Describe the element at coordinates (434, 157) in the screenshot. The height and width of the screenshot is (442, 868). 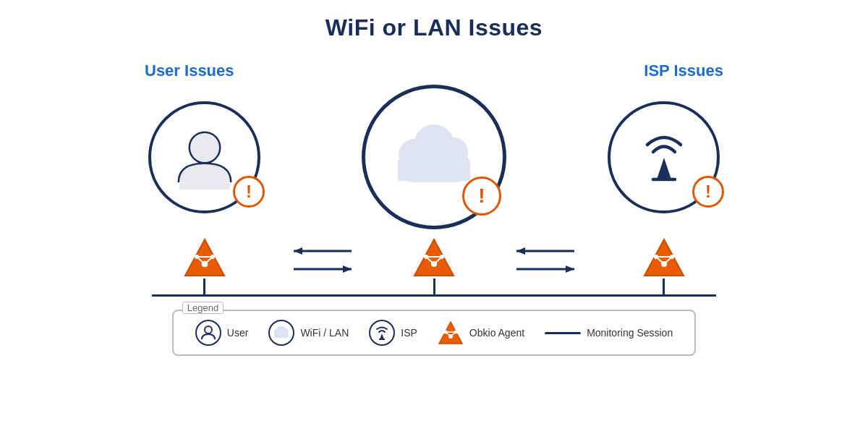
I see `wifi-node: !` at that location.